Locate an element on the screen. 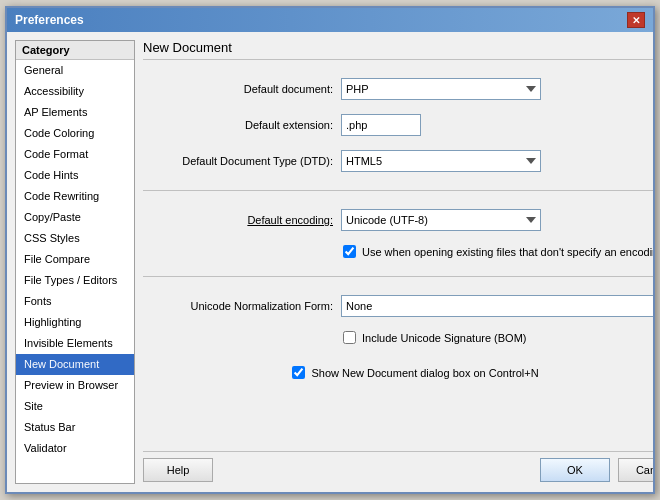  sidebar-item-invisible-elements: Invisible Elements is located at coordinates (75, 344).